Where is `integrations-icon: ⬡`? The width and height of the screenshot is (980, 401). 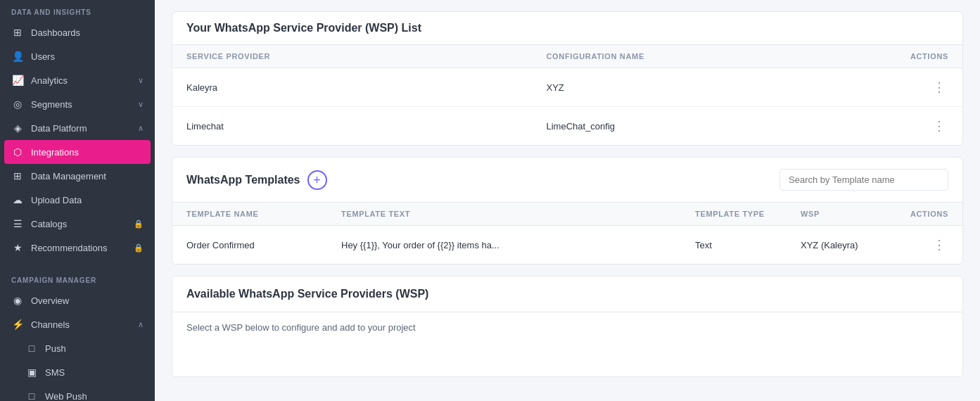
integrations-icon: ⬡ is located at coordinates (18, 152).